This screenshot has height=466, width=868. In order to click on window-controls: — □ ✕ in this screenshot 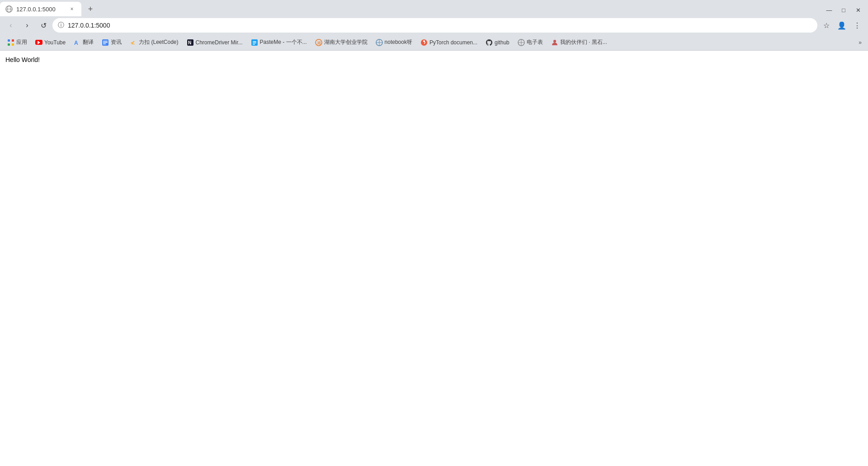, I will do `click(483, 10)`.